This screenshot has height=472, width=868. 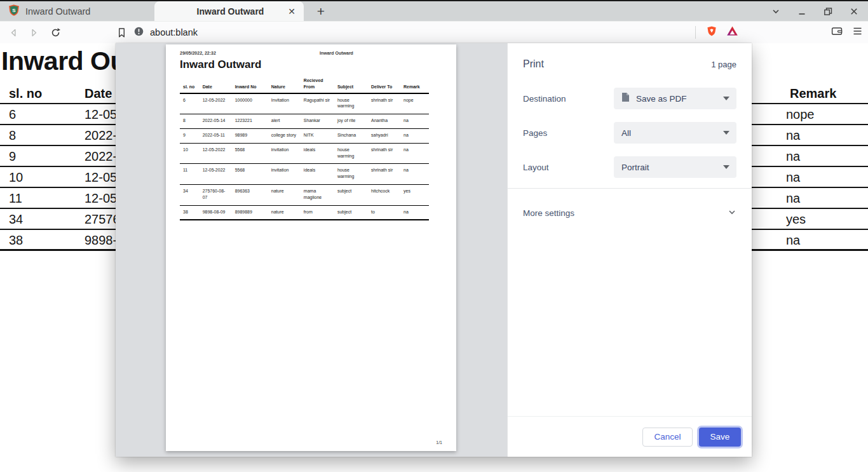 I want to click on new-tab-button: +, so click(x=321, y=11).